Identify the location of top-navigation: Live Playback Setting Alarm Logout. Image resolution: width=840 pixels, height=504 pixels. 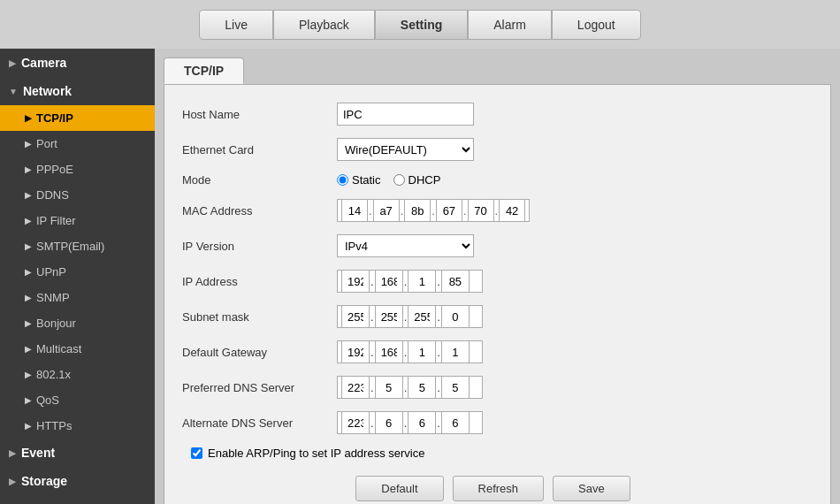
(420, 25).